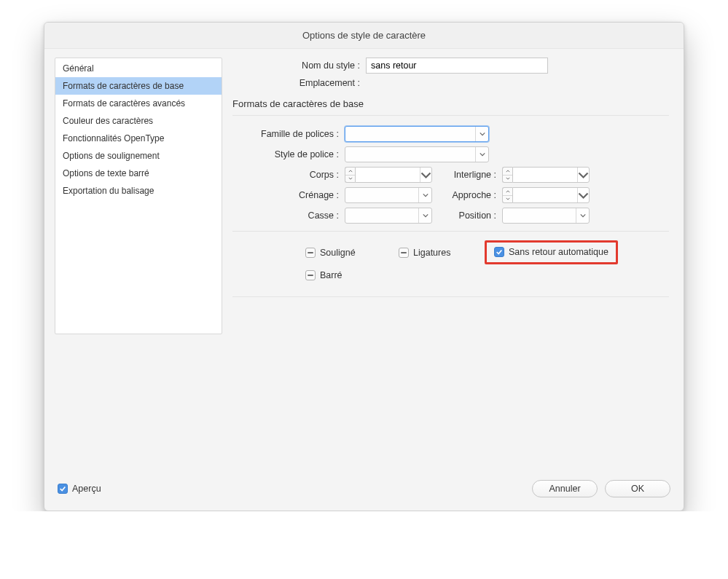 This screenshot has height=579, width=728. I want to click on dialog-title: Options de style de caractère, so click(364, 35).